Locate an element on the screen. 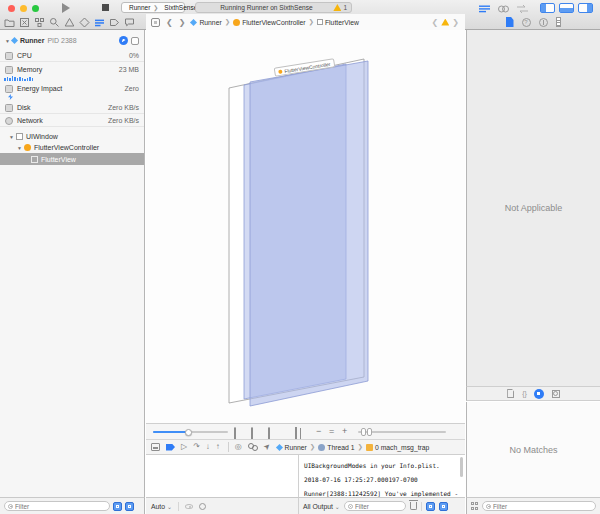 Image resolution: width=600 pixels, height=514 pixels. step-out-icon: ↑ is located at coordinates (218, 447).